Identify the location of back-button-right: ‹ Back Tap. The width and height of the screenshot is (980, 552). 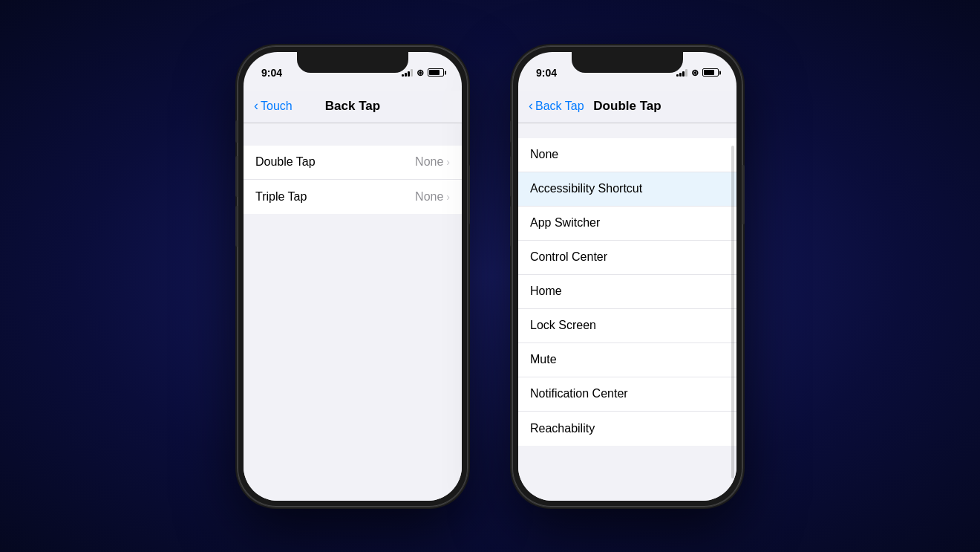
(557, 106).